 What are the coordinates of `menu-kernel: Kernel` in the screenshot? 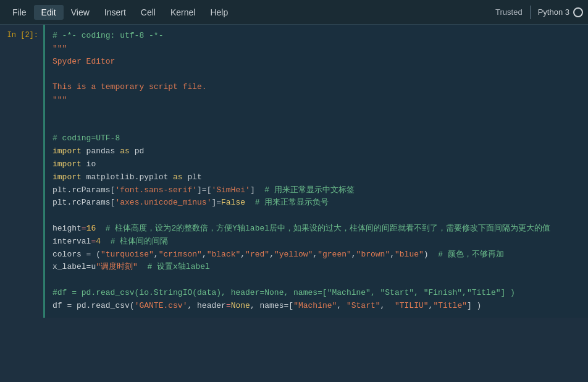 It's located at (183, 12).